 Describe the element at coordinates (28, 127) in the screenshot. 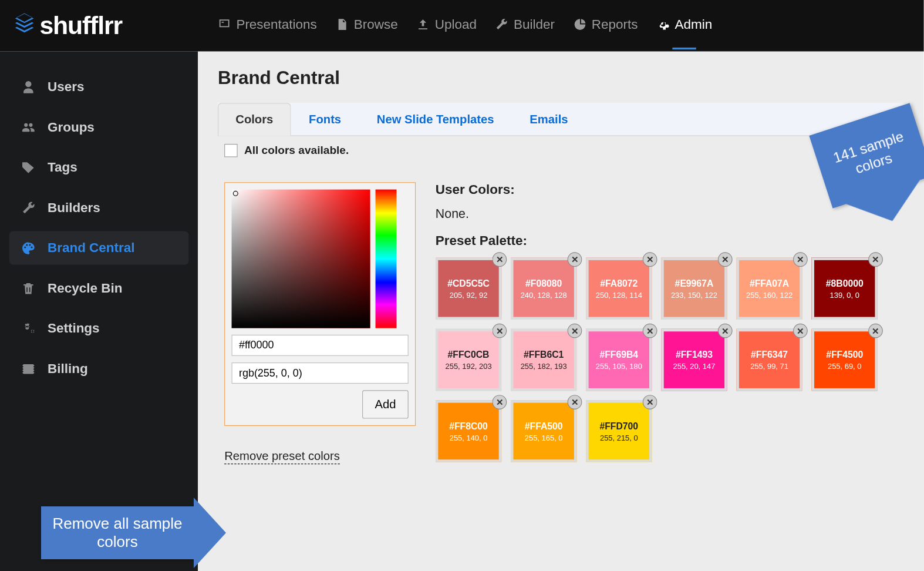

I see `group-icon` at that location.